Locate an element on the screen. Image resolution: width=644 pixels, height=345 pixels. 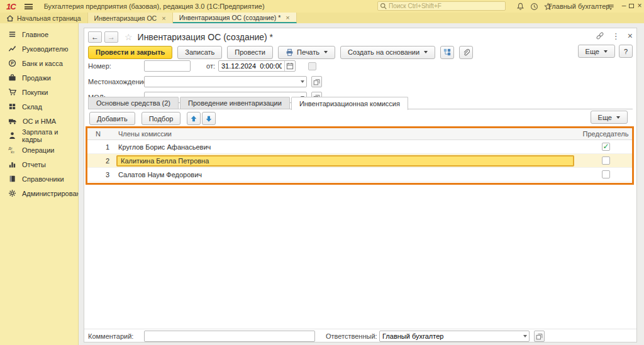
book-icon is located at coordinates (13, 178).